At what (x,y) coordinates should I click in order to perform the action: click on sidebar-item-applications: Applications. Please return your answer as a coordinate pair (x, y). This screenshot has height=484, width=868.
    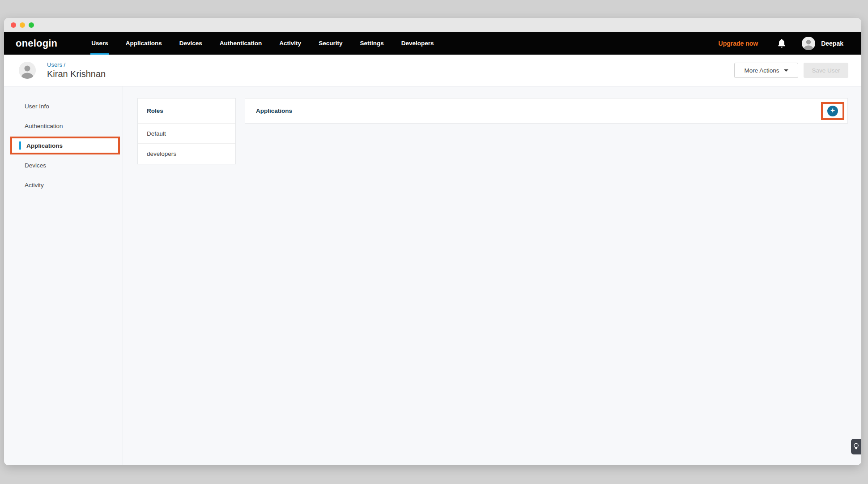
    Looking at the image, I should click on (65, 146).